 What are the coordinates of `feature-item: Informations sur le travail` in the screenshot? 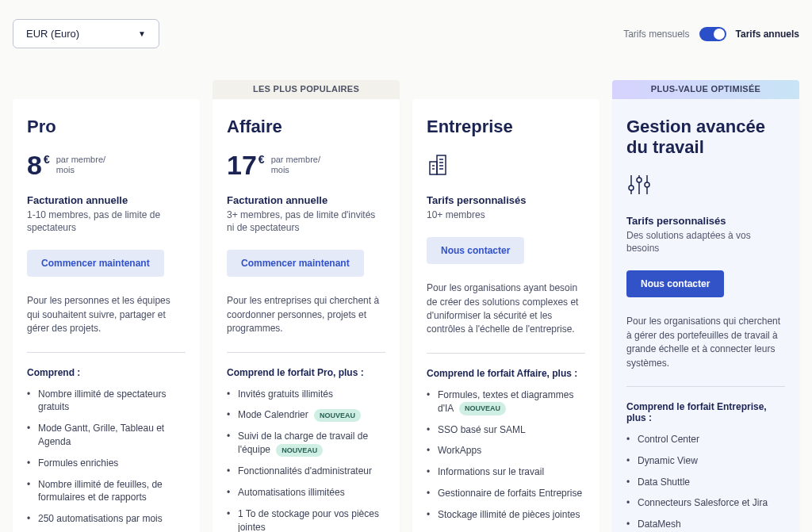 It's located at (506, 473).